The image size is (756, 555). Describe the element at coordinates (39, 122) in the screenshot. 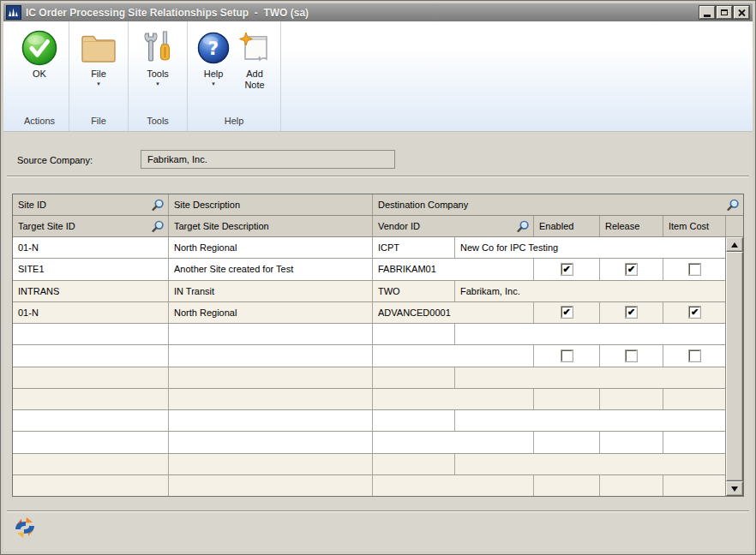

I see `group-label-actions: Actions` at that location.